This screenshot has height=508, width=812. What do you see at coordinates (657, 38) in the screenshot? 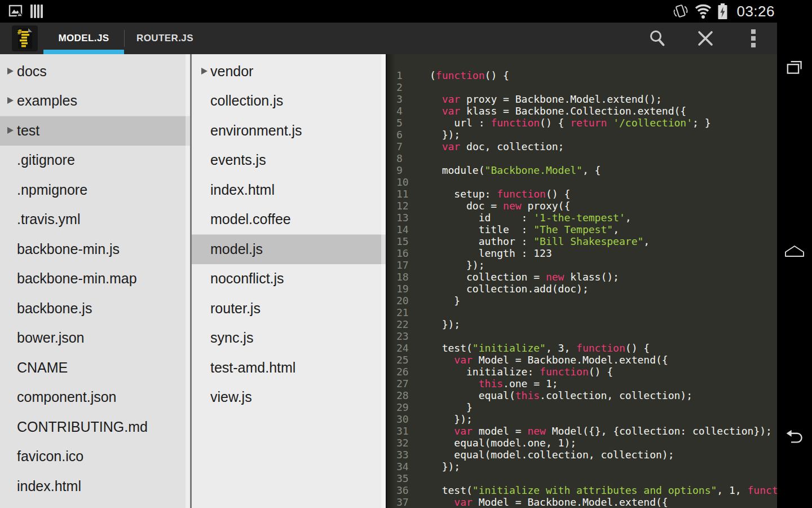
I see `search-button` at bounding box center [657, 38].